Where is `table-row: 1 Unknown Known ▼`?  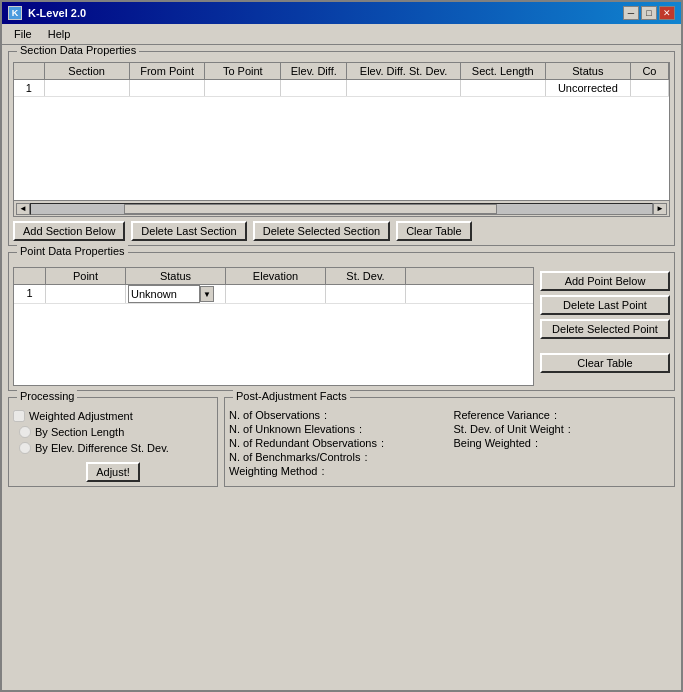
table-row: 1 Unknown Known ▼ is located at coordinates (274, 294).